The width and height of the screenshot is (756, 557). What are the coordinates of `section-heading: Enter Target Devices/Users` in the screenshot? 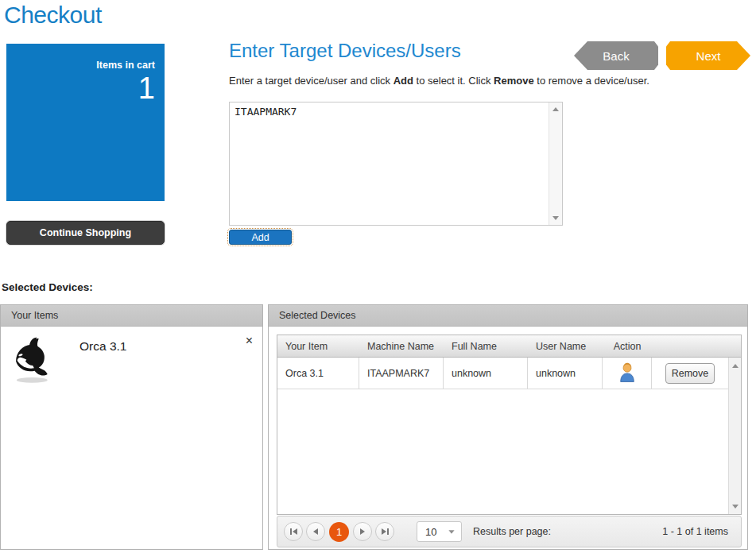 It's located at (345, 51).